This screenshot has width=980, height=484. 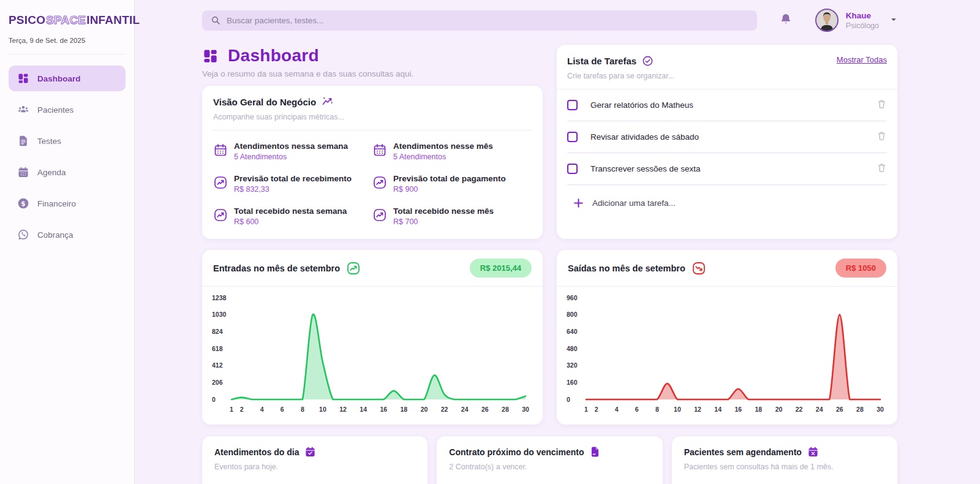 What do you see at coordinates (113, 20) in the screenshot?
I see `logo-part-infantil: INFANTIL` at bounding box center [113, 20].